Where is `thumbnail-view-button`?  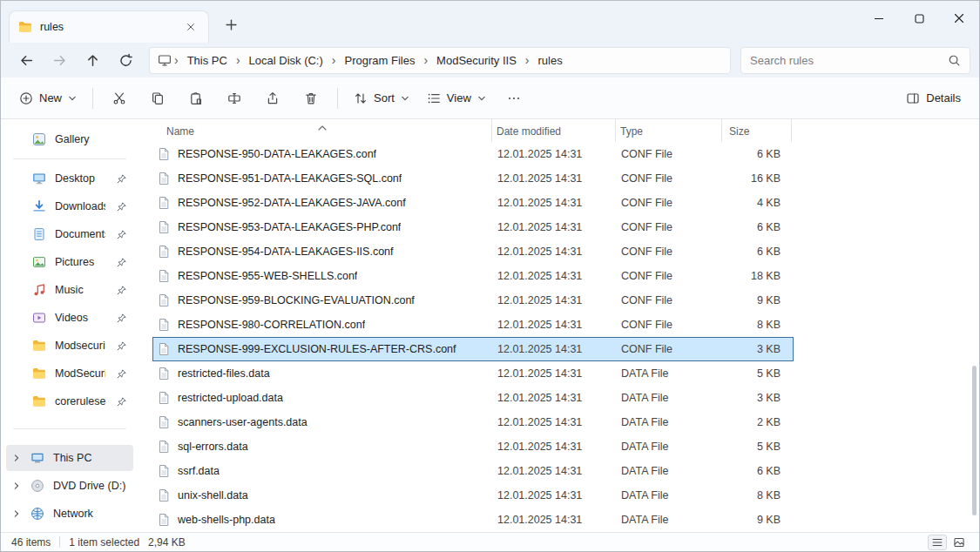 thumbnail-view-button is located at coordinates (959, 542).